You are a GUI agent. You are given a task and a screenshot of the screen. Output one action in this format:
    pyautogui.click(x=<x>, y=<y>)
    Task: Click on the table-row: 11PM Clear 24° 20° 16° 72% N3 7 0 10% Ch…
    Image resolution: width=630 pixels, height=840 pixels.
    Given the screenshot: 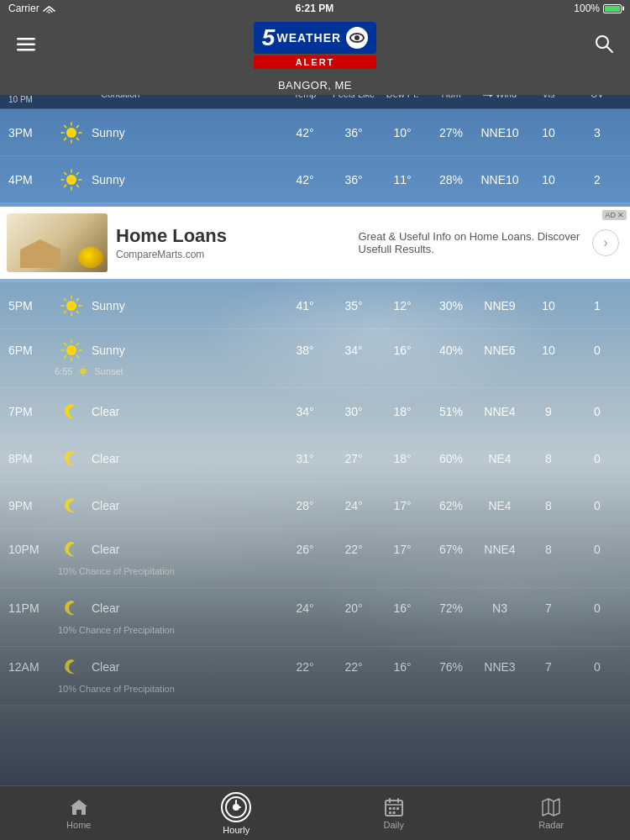 What is the action you would take?
    pyautogui.click(x=315, y=617)
    